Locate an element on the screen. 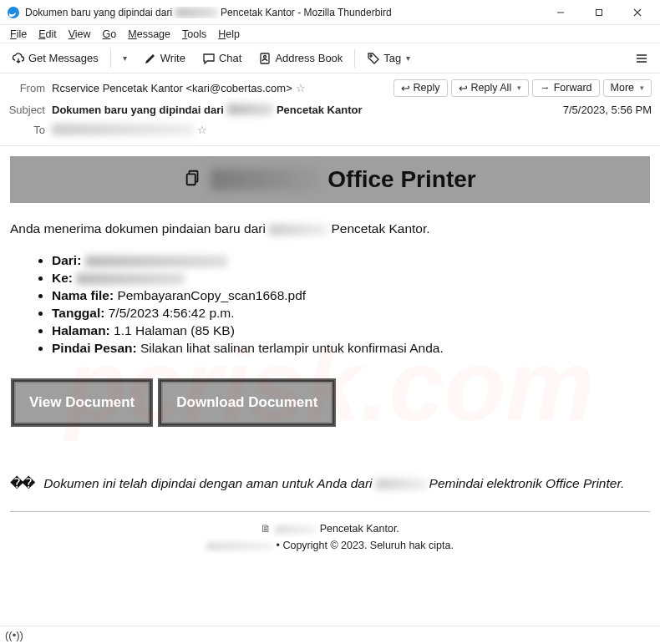  chat-icon is located at coordinates (209, 58).